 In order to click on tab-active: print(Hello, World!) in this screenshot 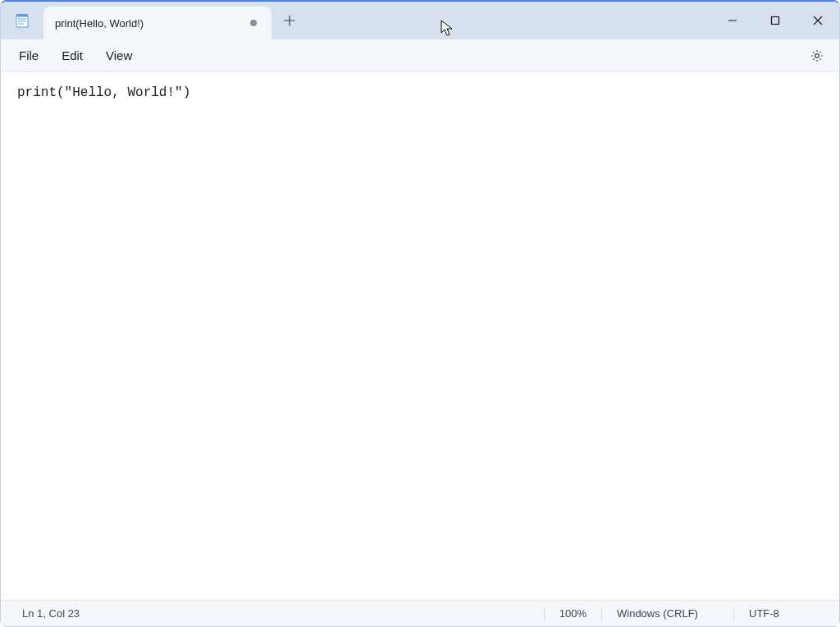, I will do `click(158, 23)`.